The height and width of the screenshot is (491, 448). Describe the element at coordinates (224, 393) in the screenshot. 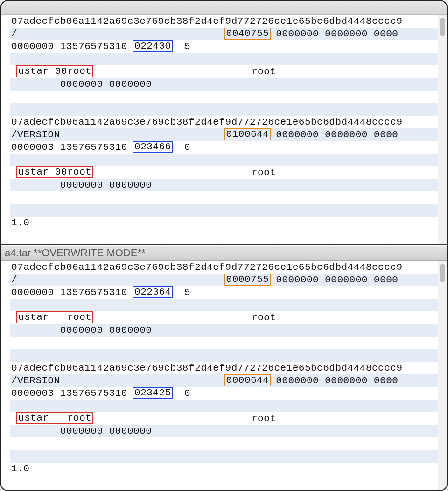

I see `hex-row: 0000003 13576575310 023425 0` at that location.